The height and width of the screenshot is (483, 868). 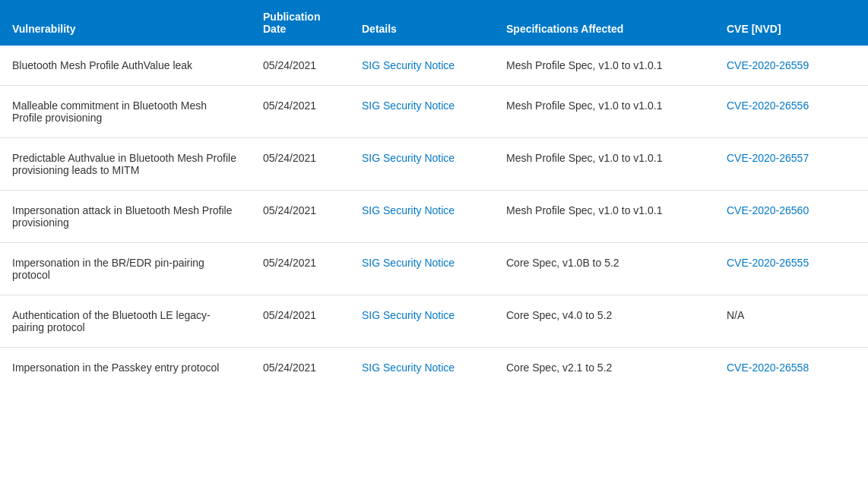 I want to click on cve-link: CVE-2020-26556, so click(x=768, y=106).